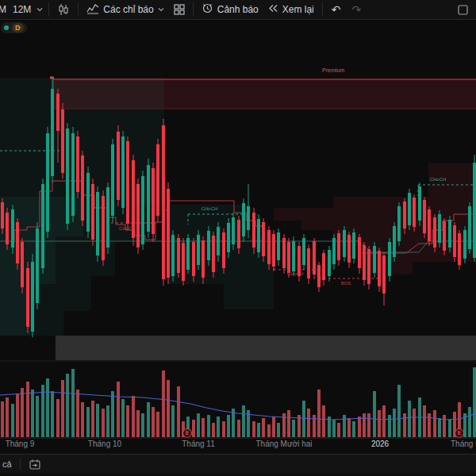 This screenshot has height=476, width=476. What do you see at coordinates (5, 10) in the screenshot?
I see `timeframe-month-button: M` at bounding box center [5, 10].